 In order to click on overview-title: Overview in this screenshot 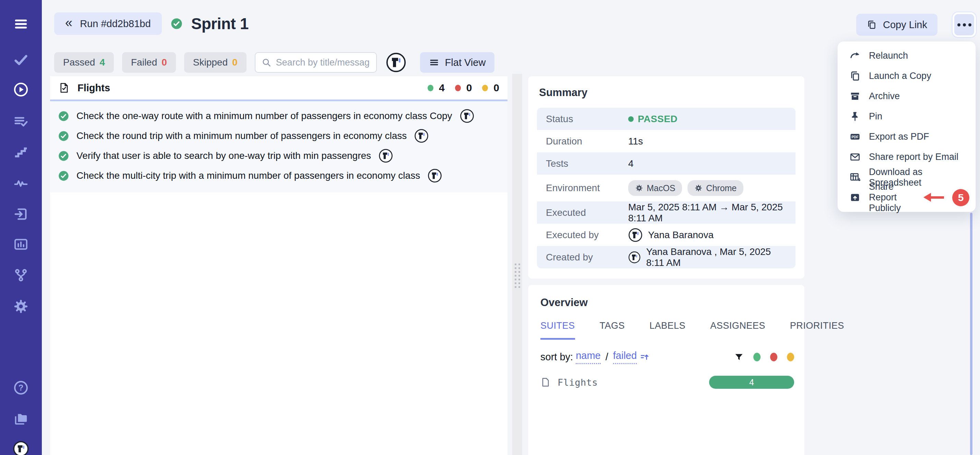, I will do `click(667, 303)`.